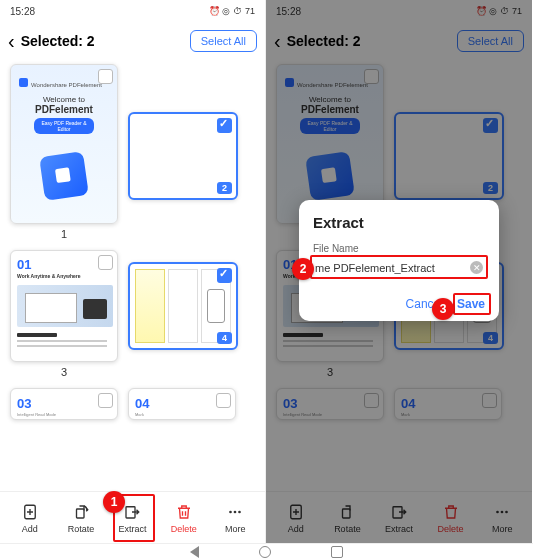  Describe the element at coordinates (182, 404) in the screenshot. I see `page-thumb-6: 04 Mark` at that location.